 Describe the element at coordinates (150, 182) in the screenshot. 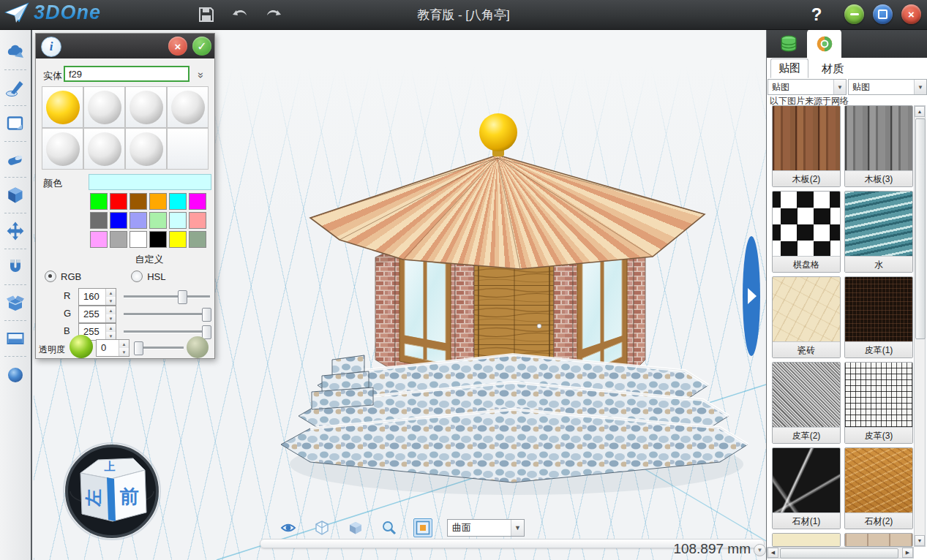

I see `current-color-swatch` at that location.